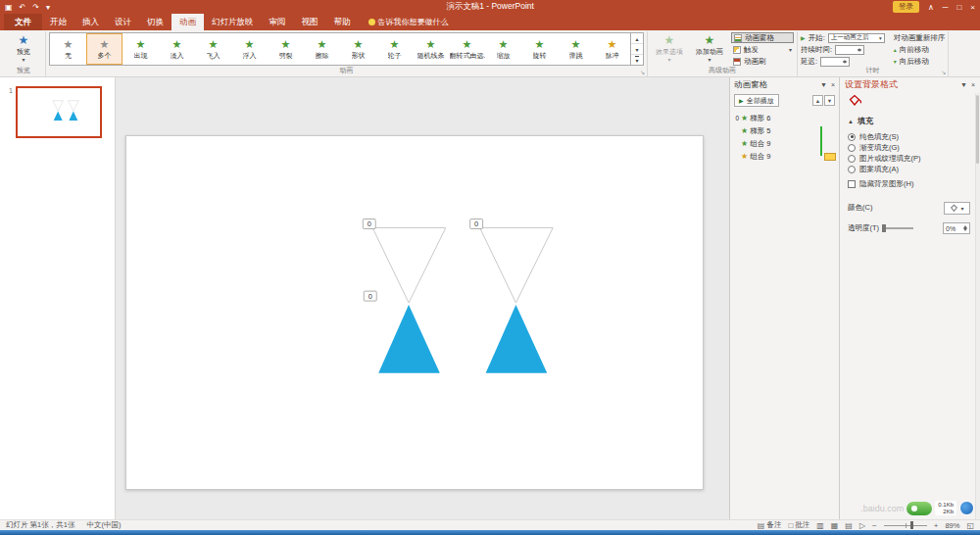 This screenshot has width=980, height=535. Describe the element at coordinates (141, 49) in the screenshot. I see `animation-effect-item: ★ 出现` at that location.